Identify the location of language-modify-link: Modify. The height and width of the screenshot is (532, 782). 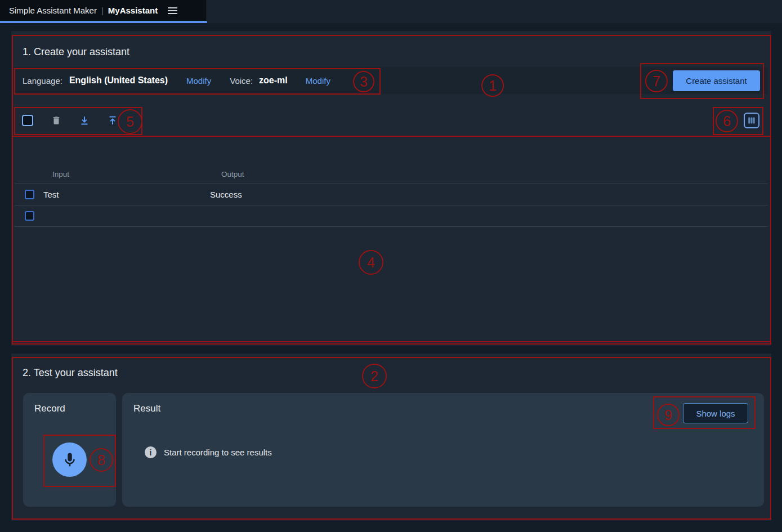
(199, 81).